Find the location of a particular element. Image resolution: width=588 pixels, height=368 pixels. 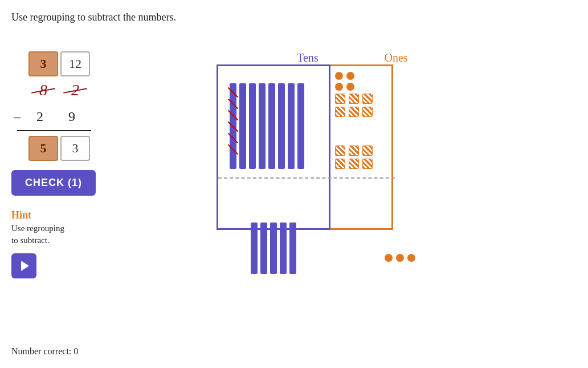

divider-line is located at coordinates (54, 131).